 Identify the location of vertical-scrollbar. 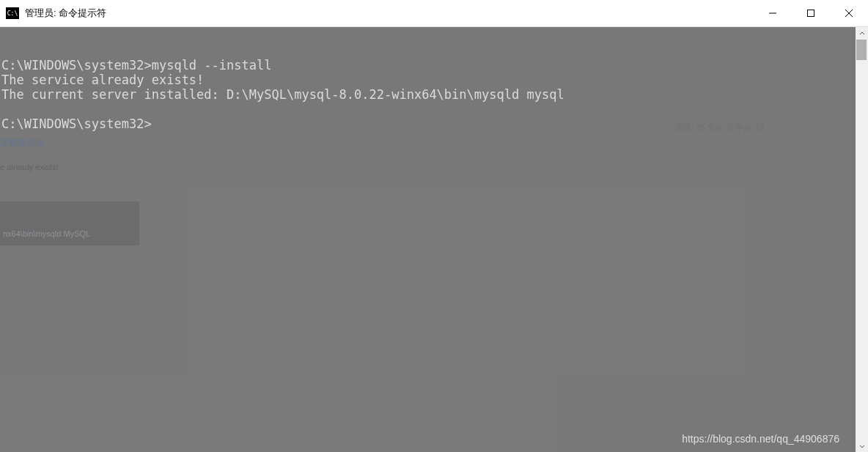
(862, 240).